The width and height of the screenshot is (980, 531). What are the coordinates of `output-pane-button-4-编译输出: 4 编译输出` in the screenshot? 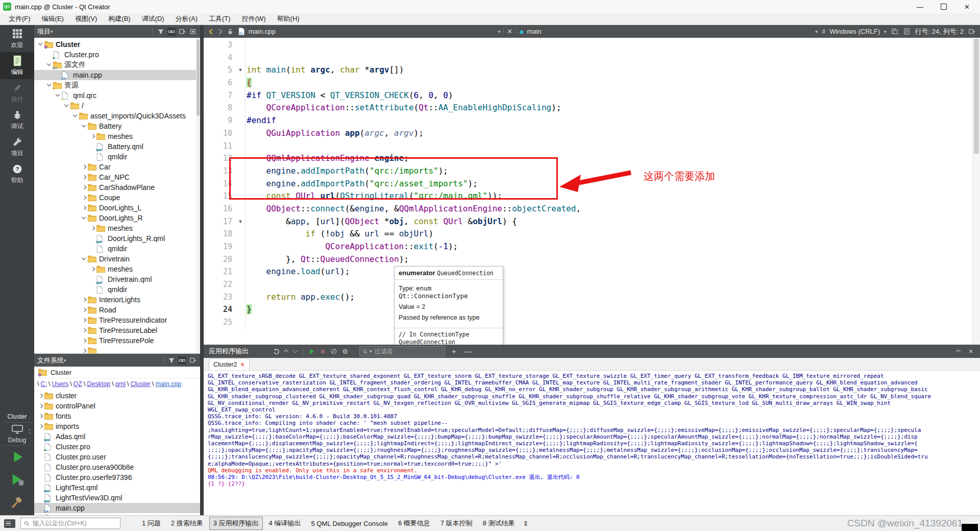 It's located at (285, 523).